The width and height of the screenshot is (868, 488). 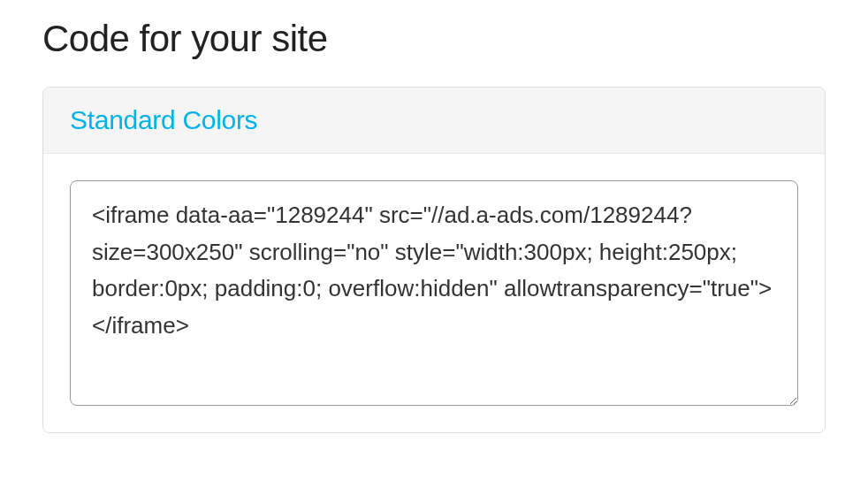 What do you see at coordinates (434, 120) in the screenshot?
I see `panel-header: Standard Colors` at bounding box center [434, 120].